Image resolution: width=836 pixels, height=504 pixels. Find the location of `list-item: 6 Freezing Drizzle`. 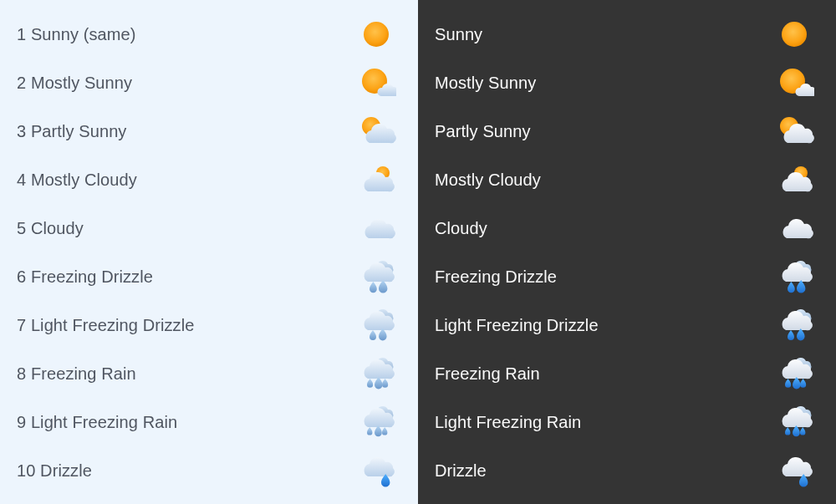

list-item: 6 Freezing Drizzle is located at coordinates (209, 277).